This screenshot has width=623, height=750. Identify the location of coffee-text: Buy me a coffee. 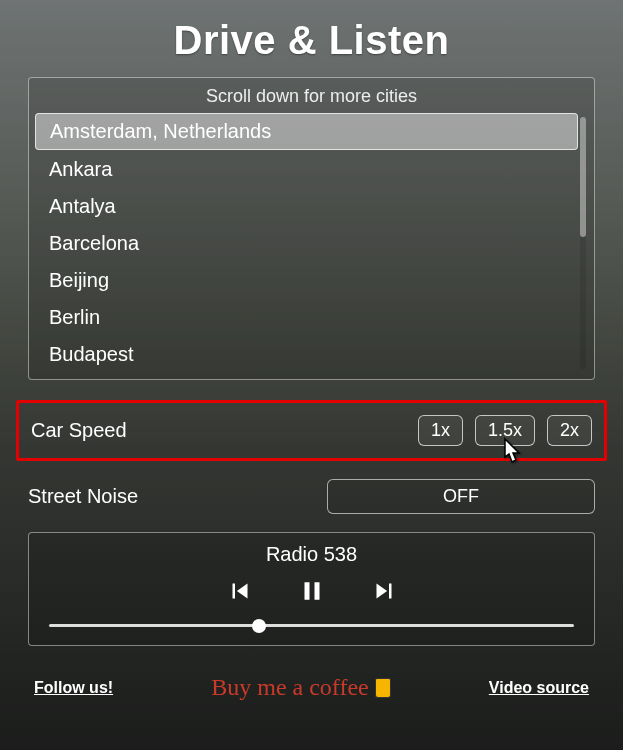
(290, 688).